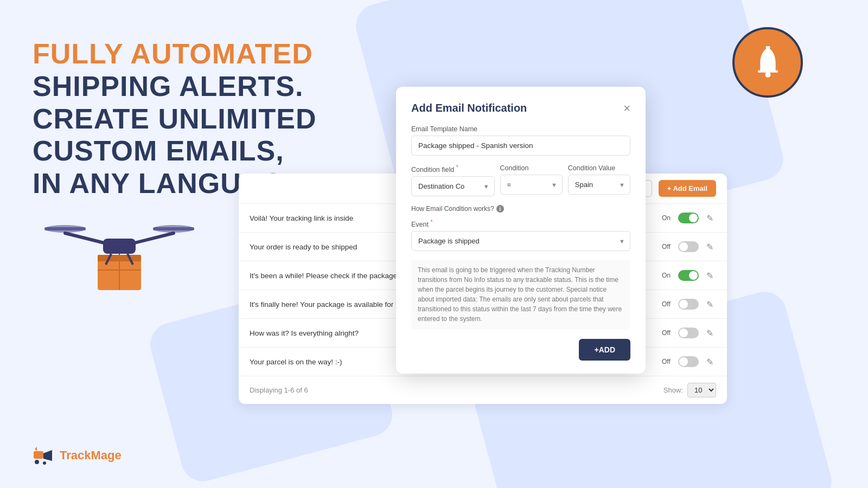 This screenshot has height=488, width=868. Describe the element at coordinates (599, 184) in the screenshot. I see `condition-value-select: Spain` at that location.